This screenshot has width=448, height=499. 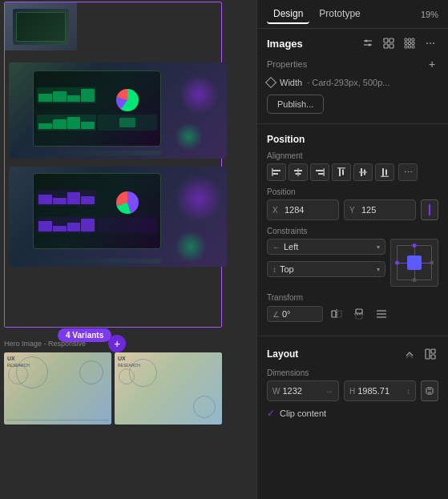 I want to click on thumb-ux-2: UXRESEARCH, so click(x=168, y=388).